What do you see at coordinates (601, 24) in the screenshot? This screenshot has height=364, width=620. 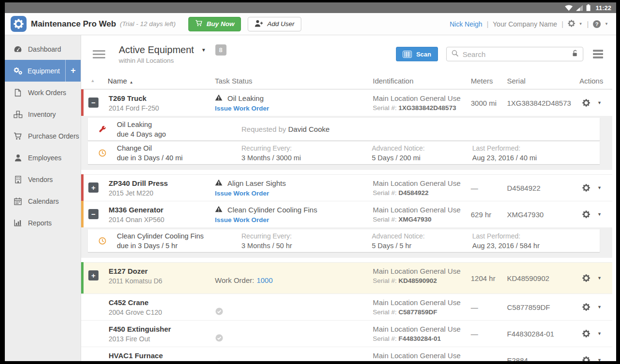 I see `help-menu-button: ? ▼` at bounding box center [601, 24].